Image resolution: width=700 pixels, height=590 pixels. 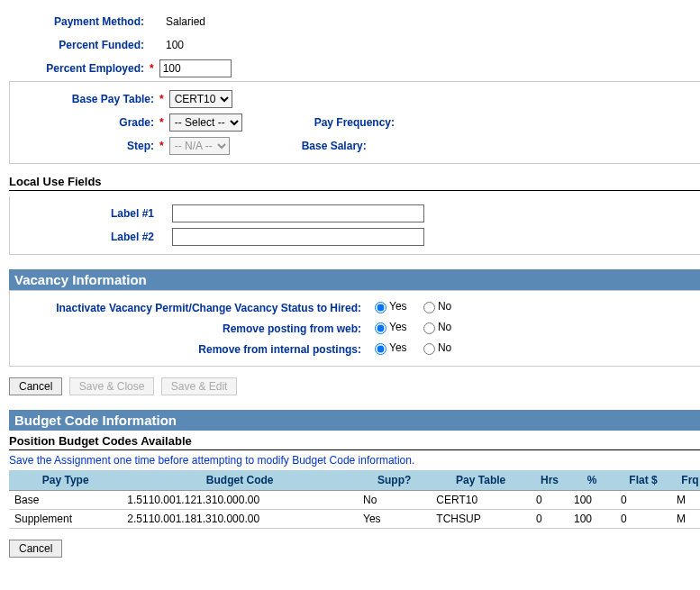 I want to click on cell-pay_table: TCHSUP, so click(x=481, y=519).